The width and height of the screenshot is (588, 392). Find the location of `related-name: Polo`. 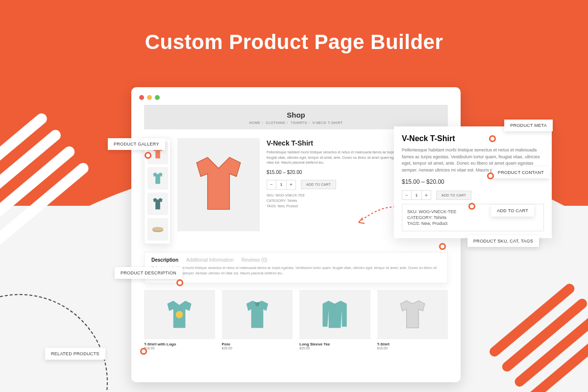

related-name: Polo is located at coordinates (258, 344).